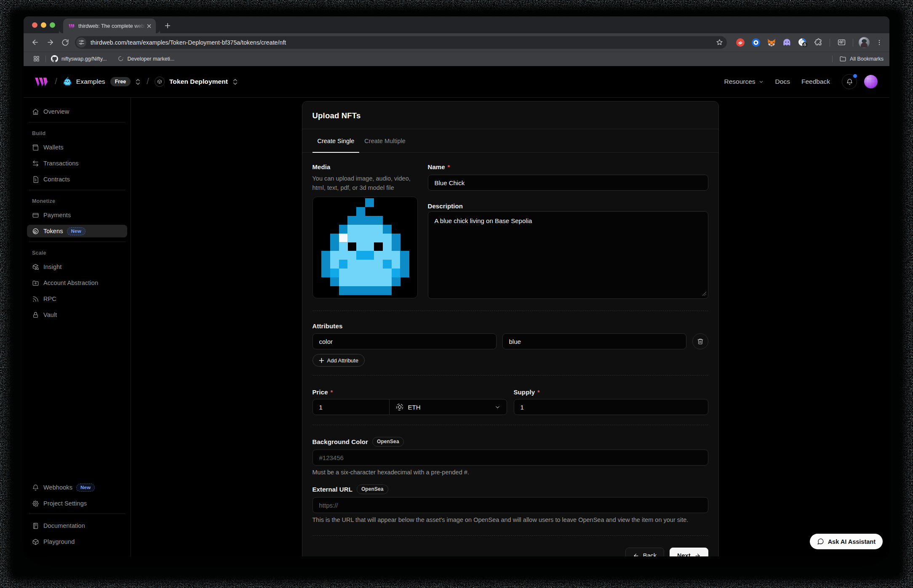  Describe the element at coordinates (818, 43) in the screenshot. I see `extensions-puzzle-icon` at that location.